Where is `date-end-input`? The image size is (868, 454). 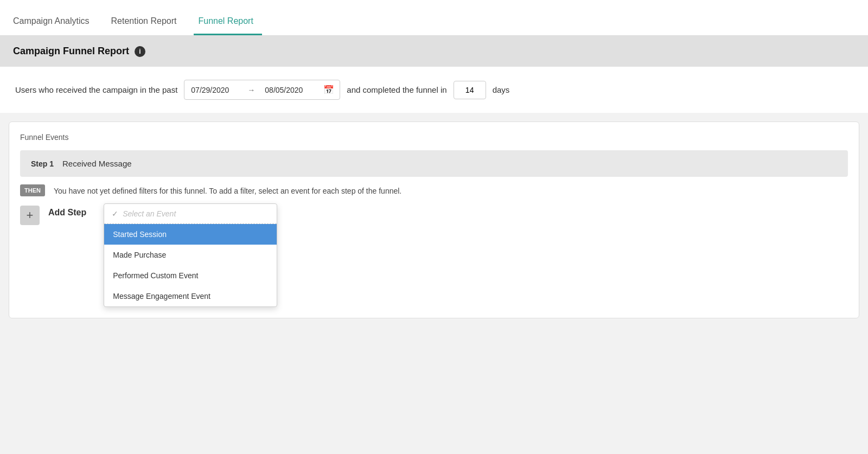
date-end-input is located at coordinates (288, 90).